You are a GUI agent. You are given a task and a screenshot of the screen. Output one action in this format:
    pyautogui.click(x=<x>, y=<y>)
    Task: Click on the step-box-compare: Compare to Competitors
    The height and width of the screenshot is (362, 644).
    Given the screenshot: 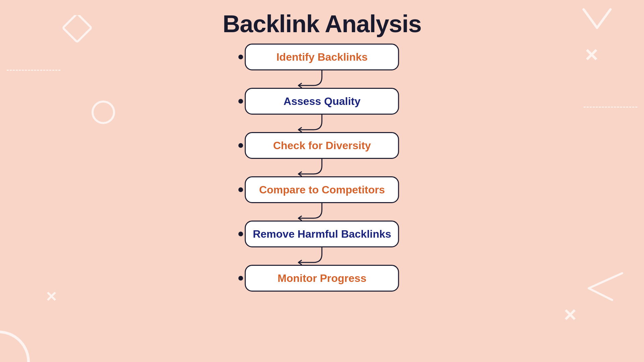 What is the action you would take?
    pyautogui.click(x=322, y=190)
    